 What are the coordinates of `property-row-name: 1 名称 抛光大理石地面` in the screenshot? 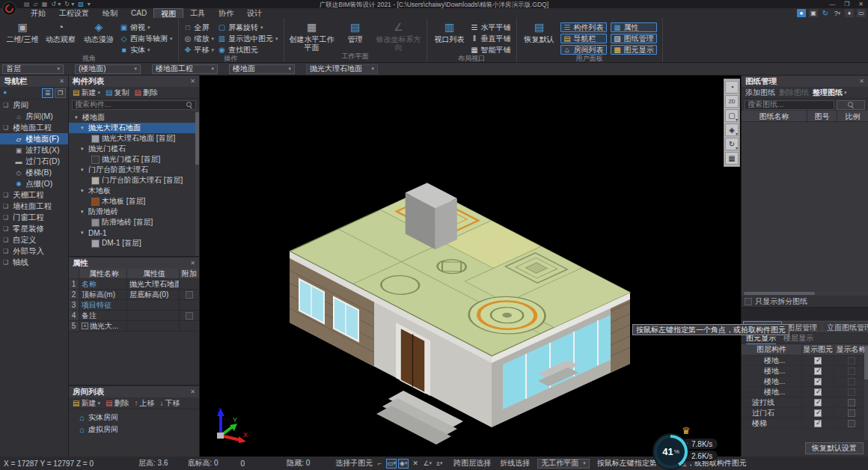 It's located at (134, 284).